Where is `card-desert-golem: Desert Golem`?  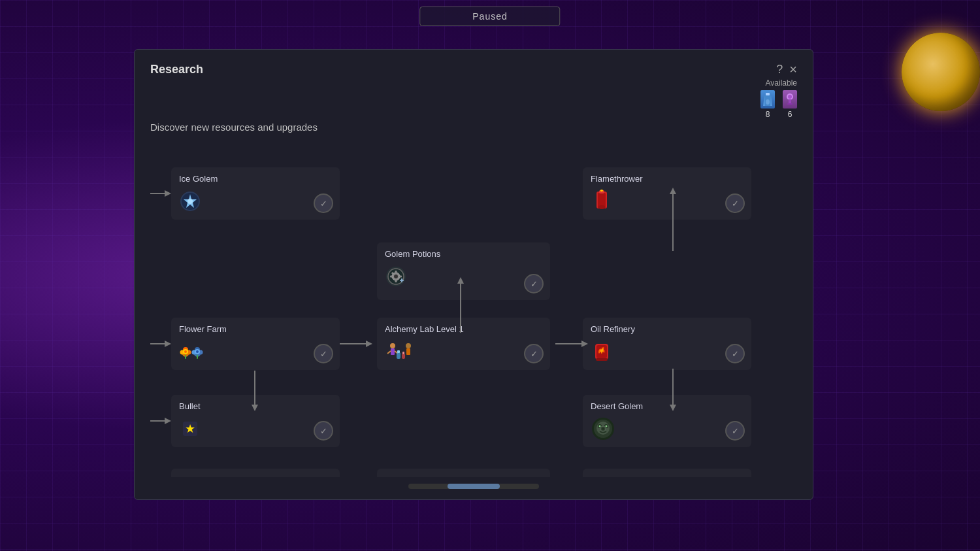 card-desert-golem: Desert Golem is located at coordinates (667, 421).